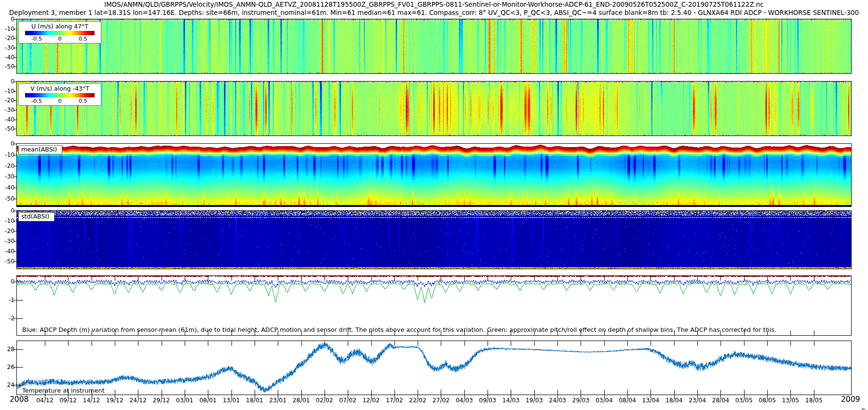 This screenshot has height=410, width=868. Describe the element at coordinates (41, 150) in the screenshot. I see `mean-absi-label-box: mean(ABSI)` at that location.